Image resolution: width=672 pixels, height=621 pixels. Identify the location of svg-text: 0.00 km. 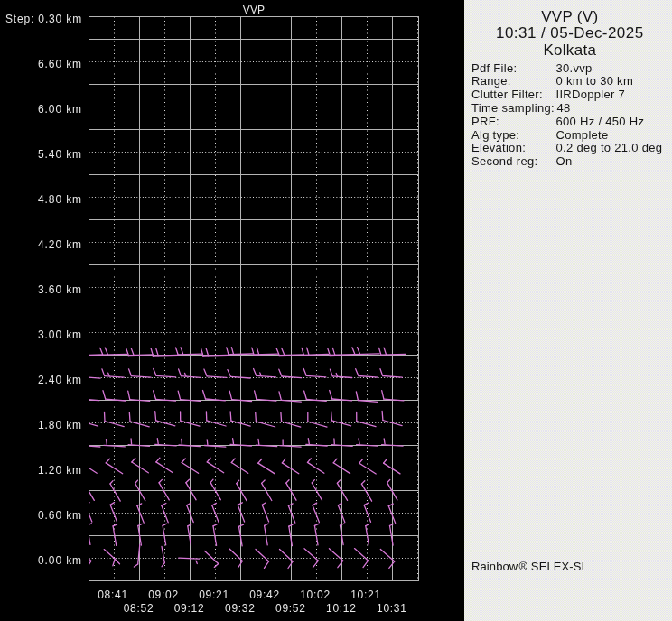
(60, 561).